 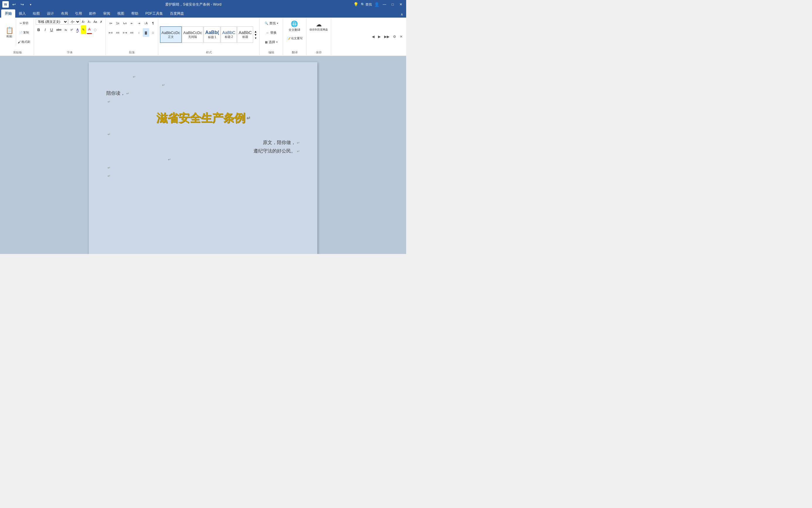 I want to click on translate-label: 翻译, so click(x=295, y=52).